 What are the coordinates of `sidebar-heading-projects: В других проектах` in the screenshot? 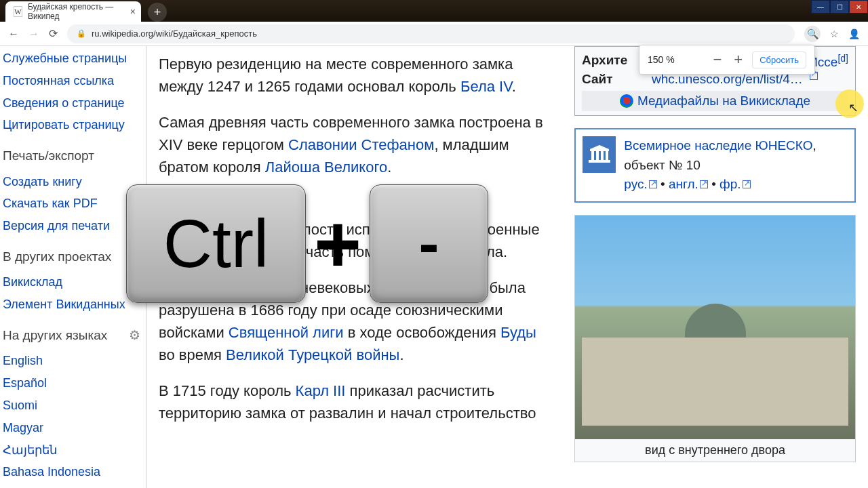 It's located at (72, 258).